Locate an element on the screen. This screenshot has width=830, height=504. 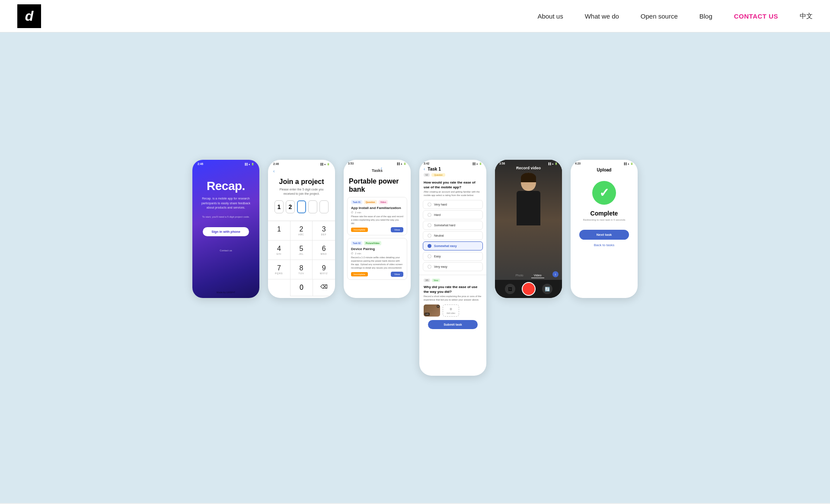
navigation: About us What we do Open source Blog CON… is located at coordinates (675, 16).